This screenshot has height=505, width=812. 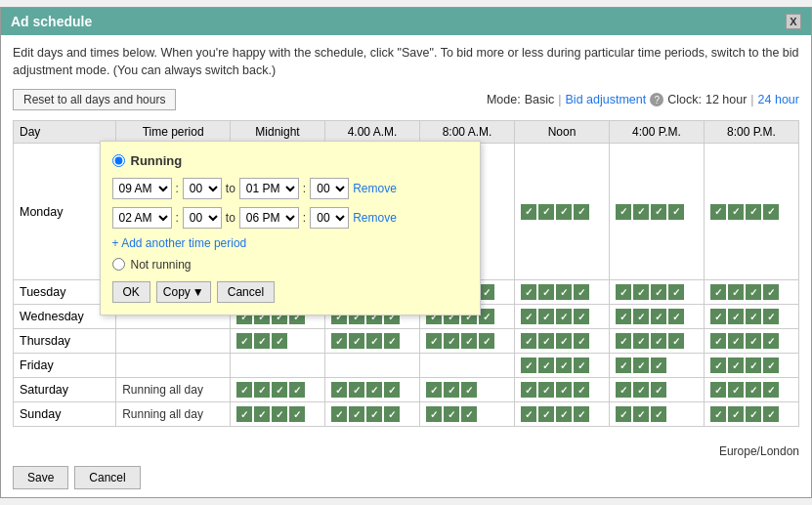 I want to click on not-running-radio, so click(x=119, y=264).